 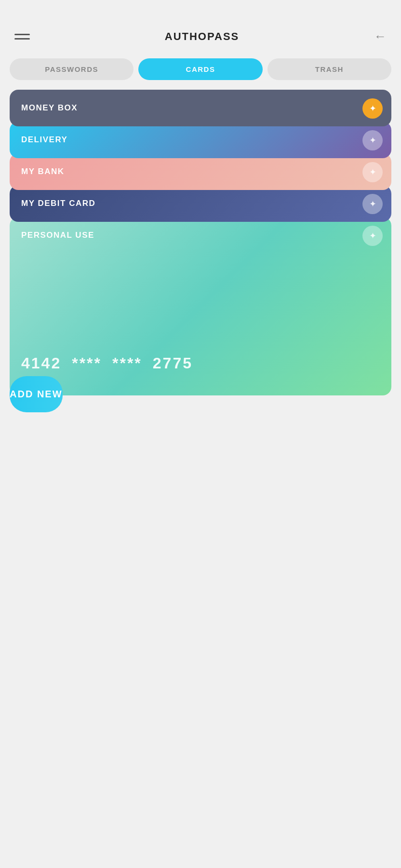 I want to click on card-number-seg-3: ****, so click(x=127, y=364).